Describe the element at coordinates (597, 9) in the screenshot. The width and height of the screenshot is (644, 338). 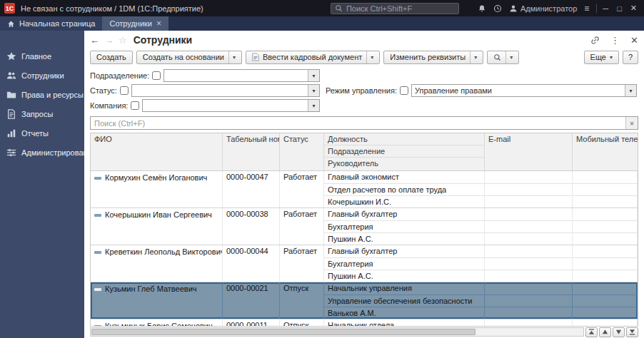
I see `titlebar-divider` at that location.